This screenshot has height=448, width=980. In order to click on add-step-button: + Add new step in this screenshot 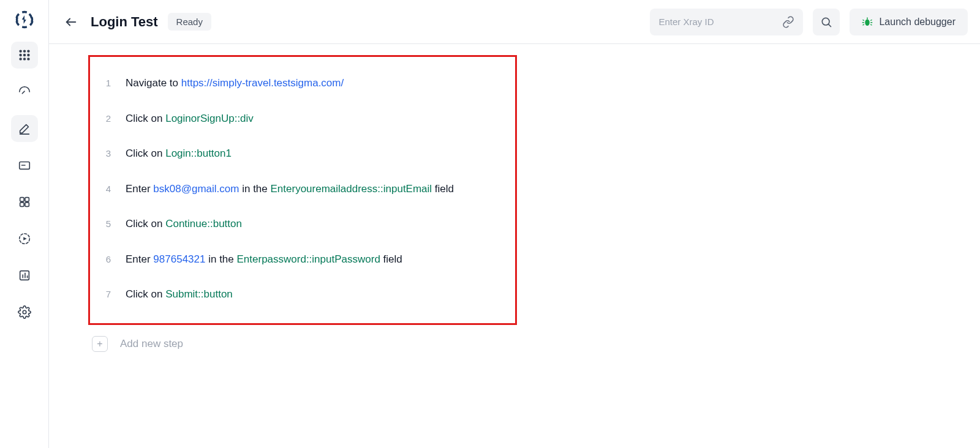, I will do `click(303, 338)`.